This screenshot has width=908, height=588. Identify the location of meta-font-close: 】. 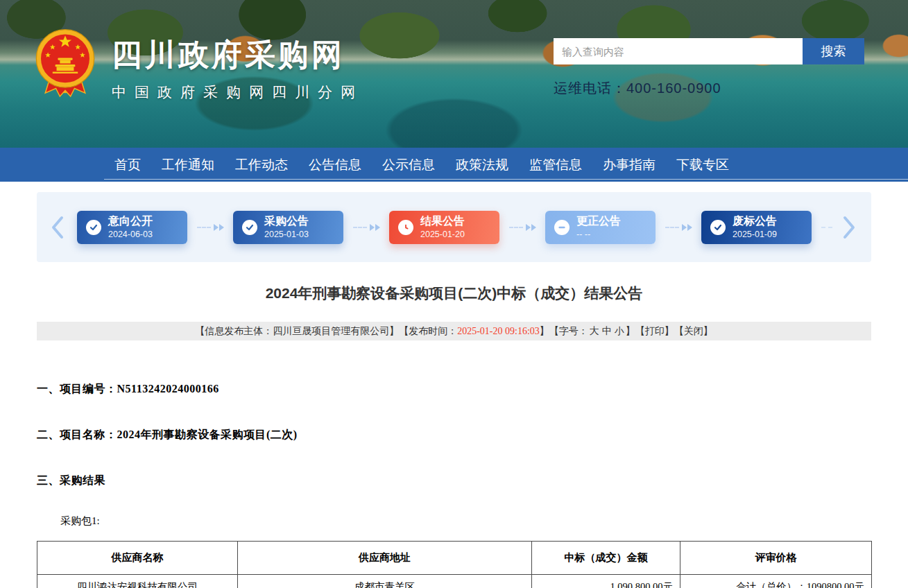
(631, 331).